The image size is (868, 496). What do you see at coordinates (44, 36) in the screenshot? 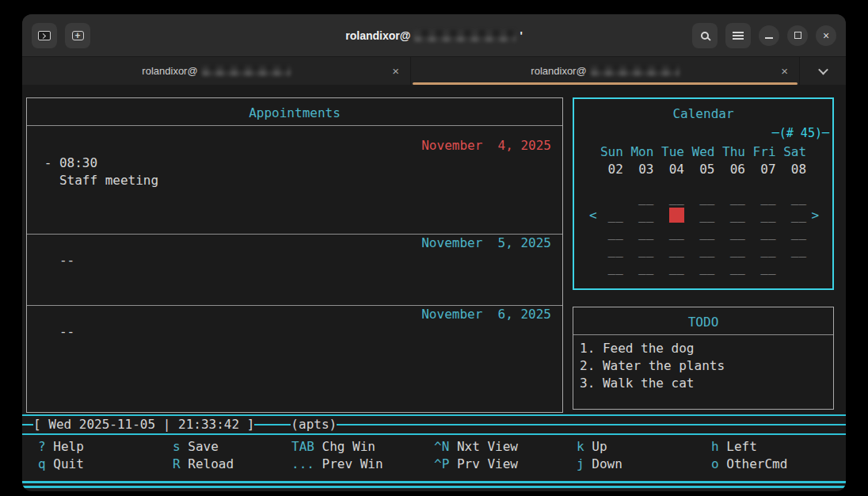
I see `terminal-window-button` at bounding box center [44, 36].